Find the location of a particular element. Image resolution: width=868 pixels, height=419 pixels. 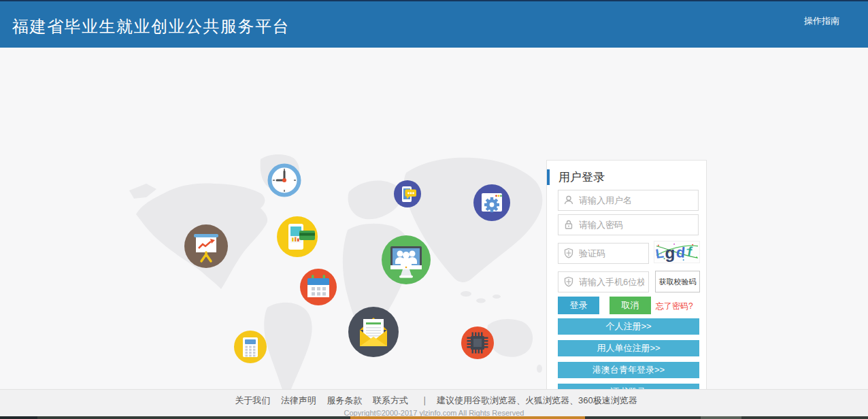

sms-code-input is located at coordinates (603, 282).